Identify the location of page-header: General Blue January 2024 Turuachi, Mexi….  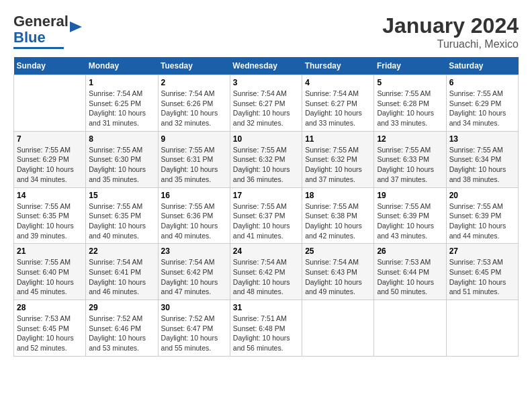
(266, 32).